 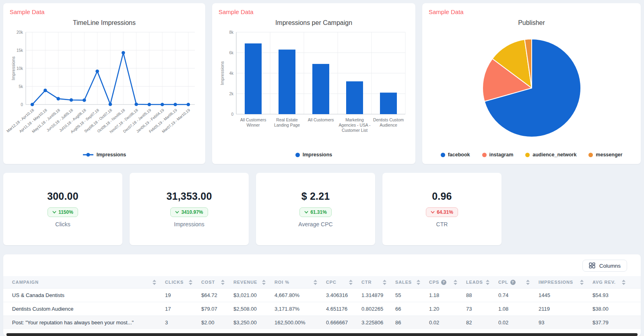 I want to click on table-cell: 88, so click(x=482, y=295).